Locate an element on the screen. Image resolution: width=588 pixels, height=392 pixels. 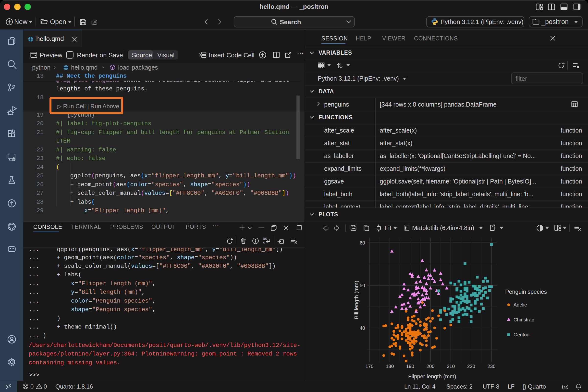
svg-text: 170 is located at coordinates (370, 366).